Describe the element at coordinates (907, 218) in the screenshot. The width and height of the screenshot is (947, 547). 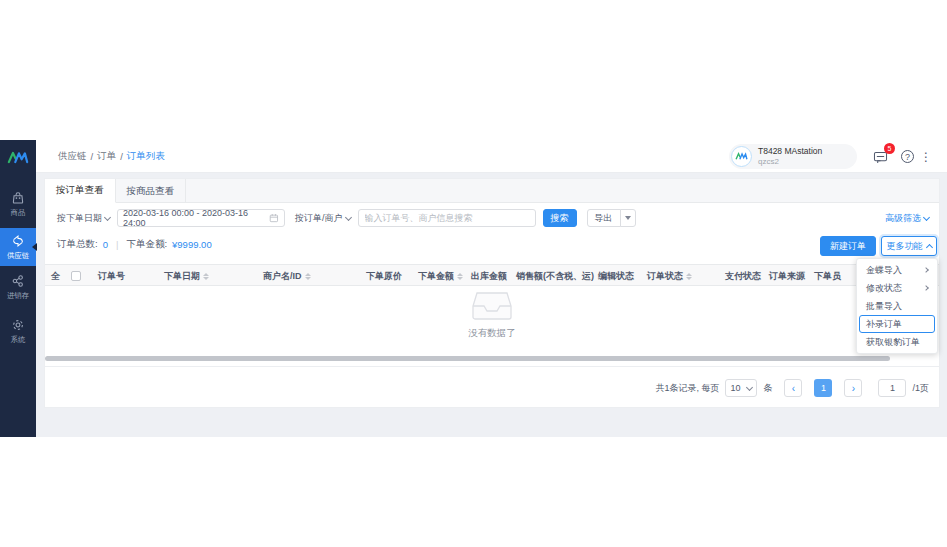
I see `advanced-filter-link: 高级筛选` at that location.